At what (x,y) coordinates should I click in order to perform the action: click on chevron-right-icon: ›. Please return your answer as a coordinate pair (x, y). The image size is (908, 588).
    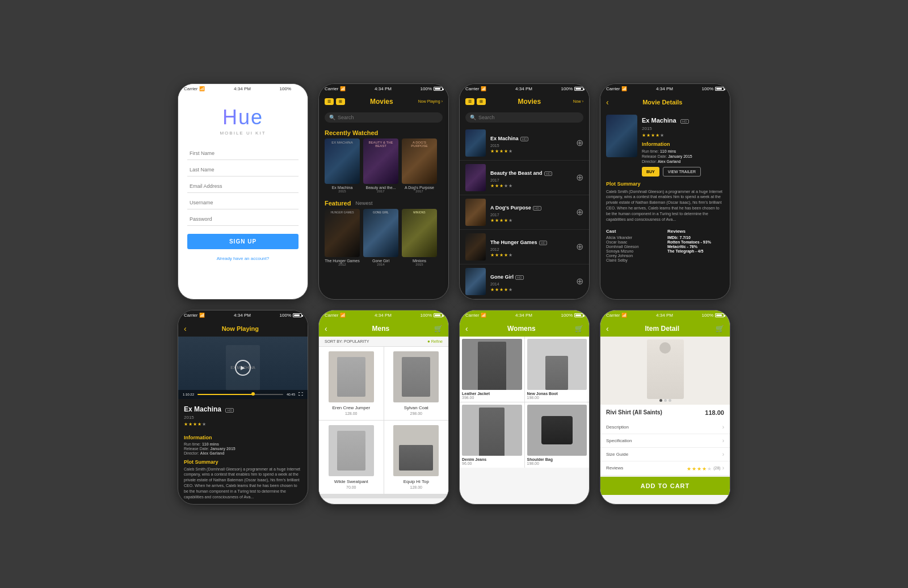
    Looking at the image, I should click on (723, 427).